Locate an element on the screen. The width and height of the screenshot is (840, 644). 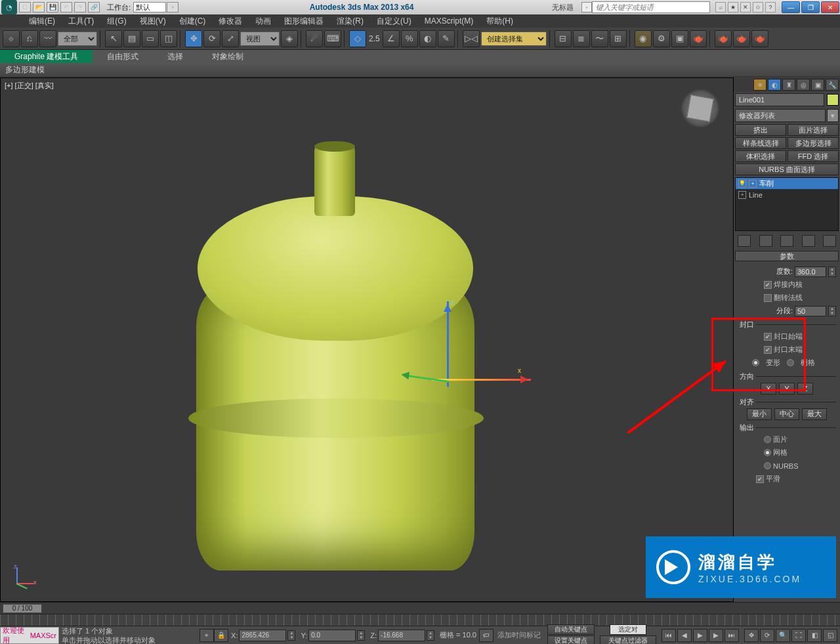
goto-start-icon: ⏮ is located at coordinates (669, 635).